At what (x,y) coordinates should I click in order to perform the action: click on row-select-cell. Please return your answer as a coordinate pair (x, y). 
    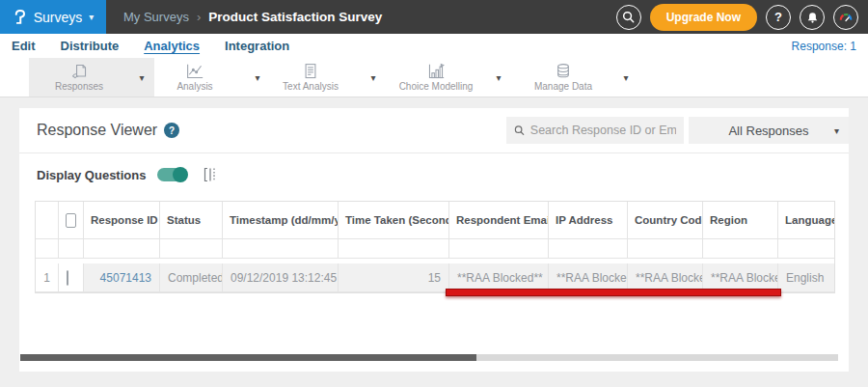
    Looking at the image, I should click on (71, 278).